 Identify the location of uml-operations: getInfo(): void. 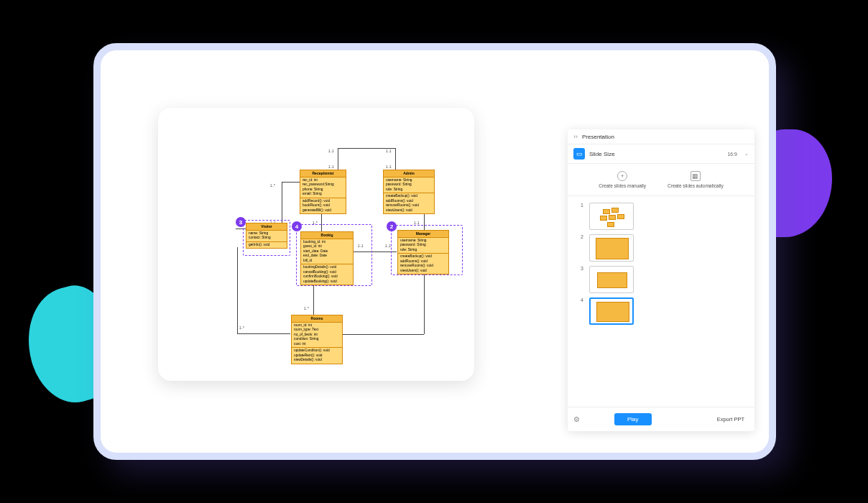
(267, 245).